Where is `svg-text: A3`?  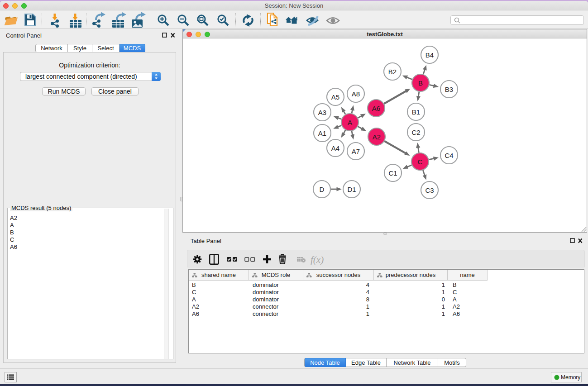
svg-text: A3 is located at coordinates (322, 112).